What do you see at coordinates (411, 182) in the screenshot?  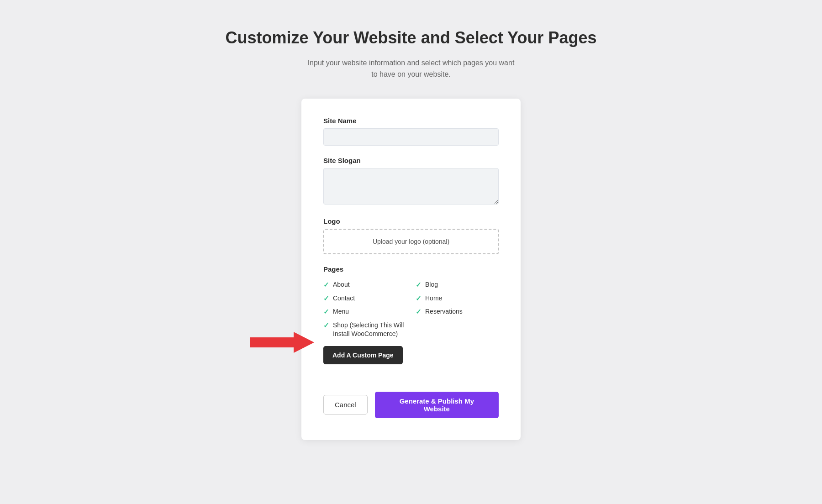 I see `site-slogan-field-group: Site Slogan` at bounding box center [411, 182].